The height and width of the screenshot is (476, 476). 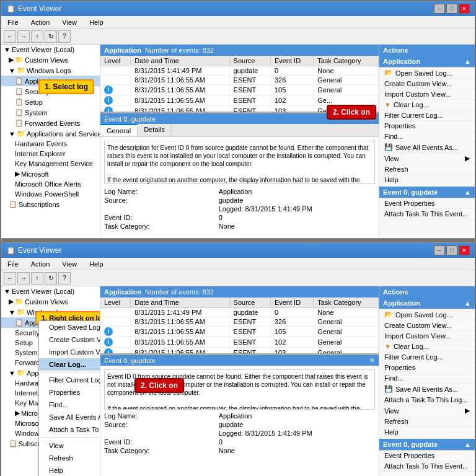 What do you see at coordinates (427, 148) in the screenshot?
I see `action-save-all: 💾 Save All Events As...` at bounding box center [427, 148].